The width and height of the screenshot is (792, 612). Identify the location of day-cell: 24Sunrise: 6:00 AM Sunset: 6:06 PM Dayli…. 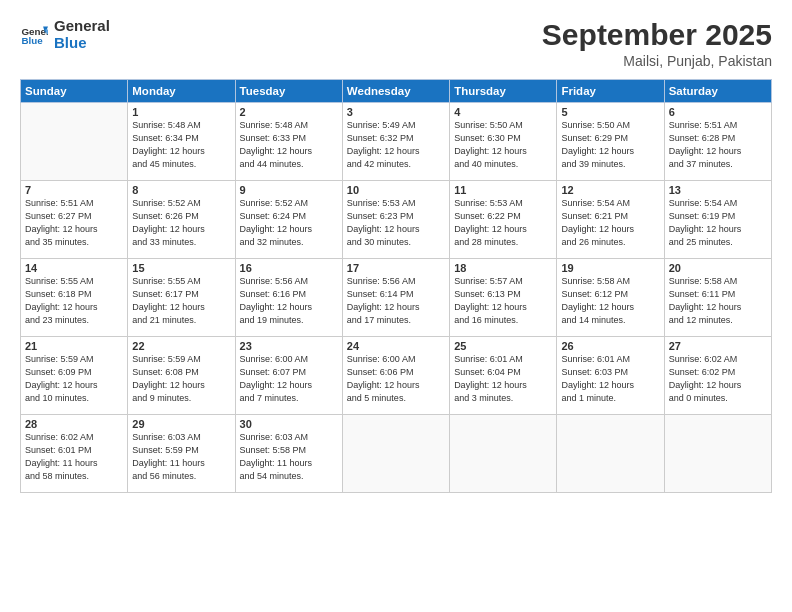
(396, 376).